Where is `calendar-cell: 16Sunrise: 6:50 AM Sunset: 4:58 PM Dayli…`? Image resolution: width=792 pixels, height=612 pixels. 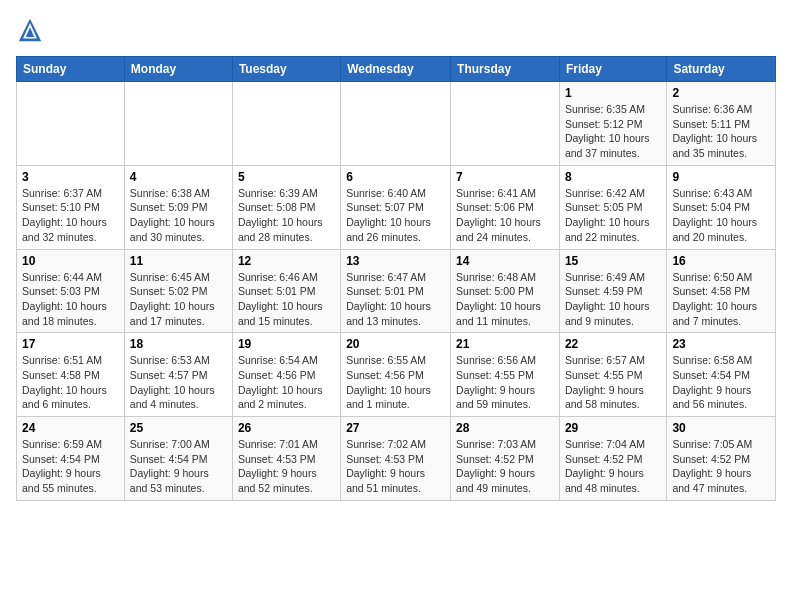
calendar-cell: 16Sunrise: 6:50 AM Sunset: 4:58 PM Dayli… is located at coordinates (722, 291).